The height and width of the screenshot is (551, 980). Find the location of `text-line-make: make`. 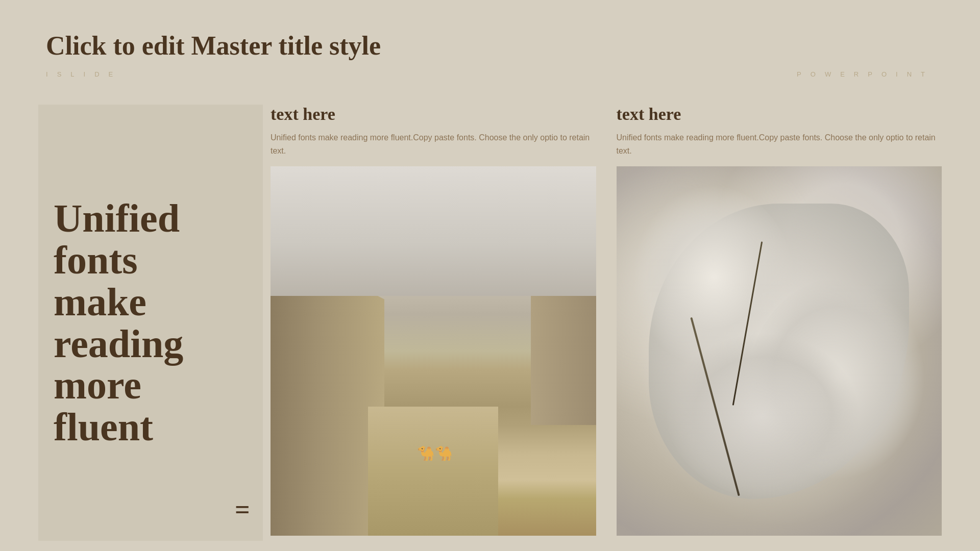

text-line-make: make is located at coordinates (100, 302).